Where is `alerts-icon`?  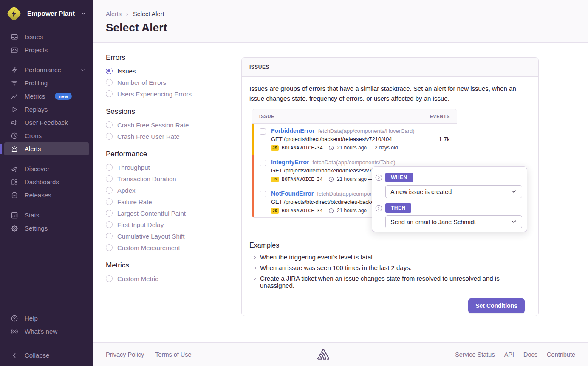 alerts-icon is located at coordinates (14, 149).